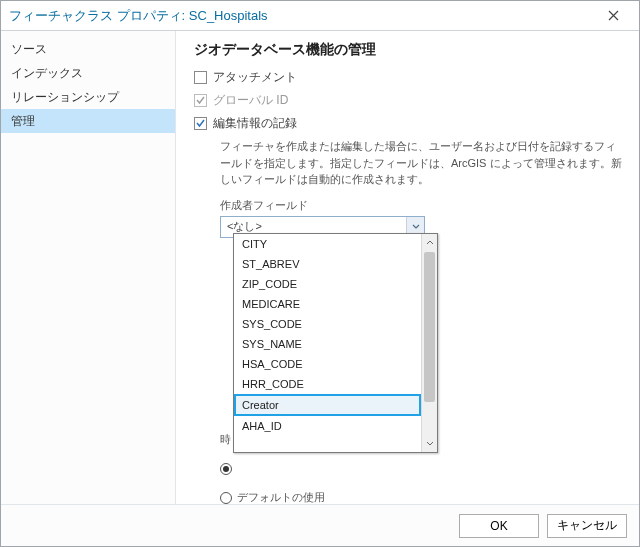  Describe the element at coordinates (88, 73) in the screenshot. I see `sidebar-item-index: インデックス` at that location.